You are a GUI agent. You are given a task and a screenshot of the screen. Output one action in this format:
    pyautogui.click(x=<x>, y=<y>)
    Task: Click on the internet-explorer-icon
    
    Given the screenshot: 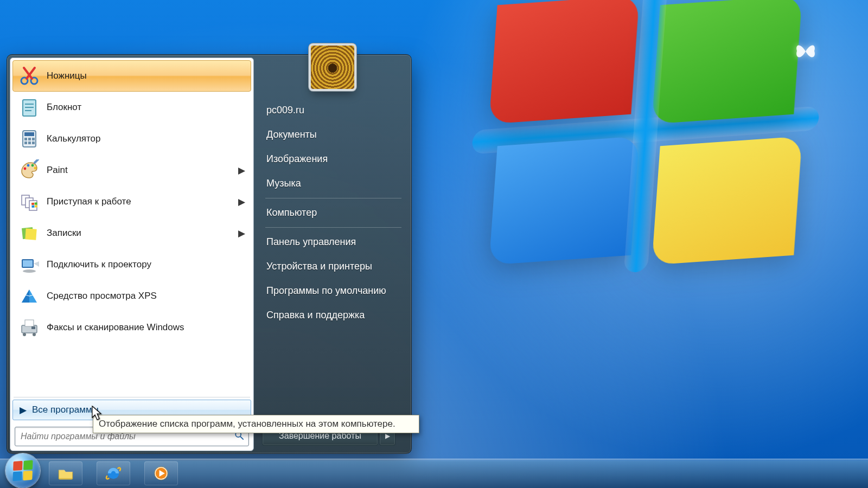 What is the action you would take?
    pyautogui.click(x=113, y=473)
    